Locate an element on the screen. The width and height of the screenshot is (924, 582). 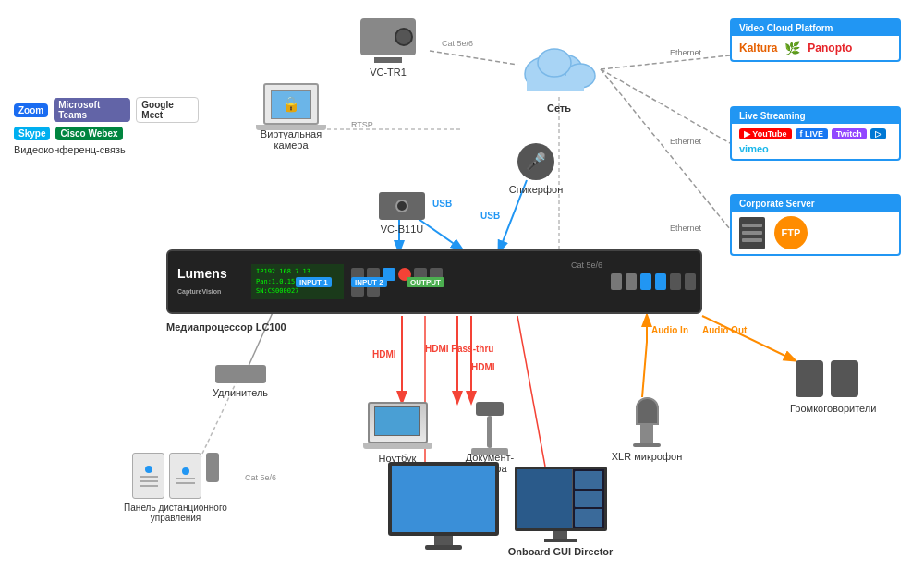
mic-stand is located at coordinates (647, 445).